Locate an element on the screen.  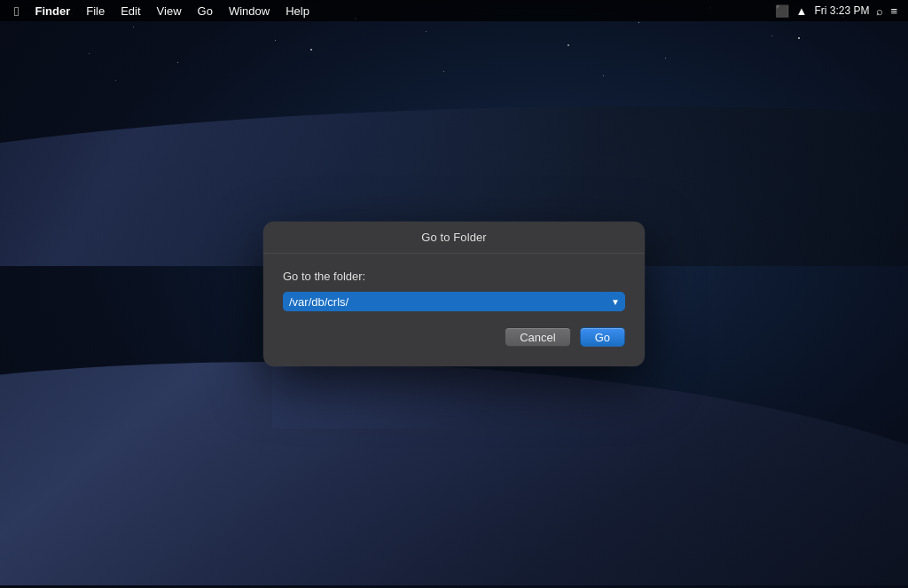
dialog-buttons: Cancel Go is located at coordinates (454, 337).